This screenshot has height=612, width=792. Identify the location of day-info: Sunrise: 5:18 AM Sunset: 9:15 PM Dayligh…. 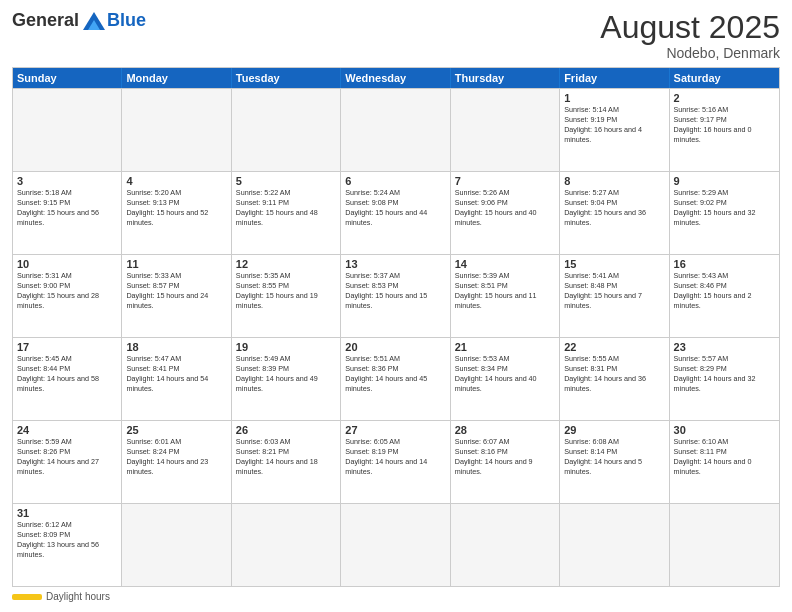
(67, 208).